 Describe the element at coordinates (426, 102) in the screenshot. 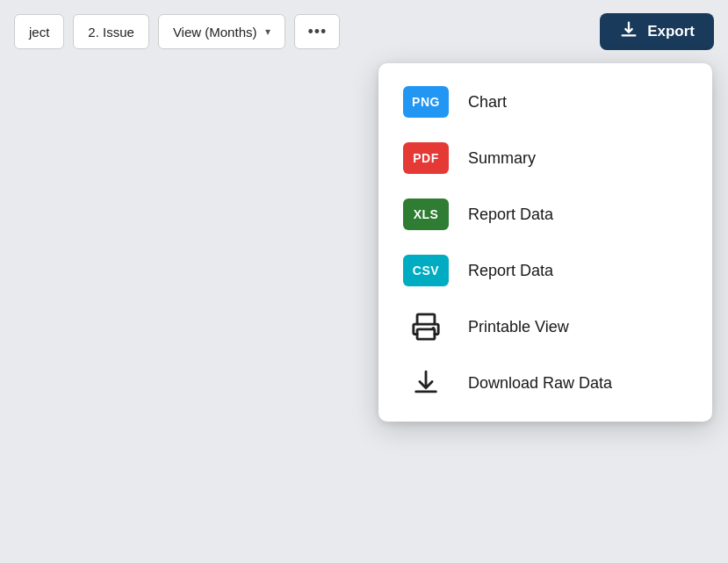

I see `png-badge: PNG` at that location.